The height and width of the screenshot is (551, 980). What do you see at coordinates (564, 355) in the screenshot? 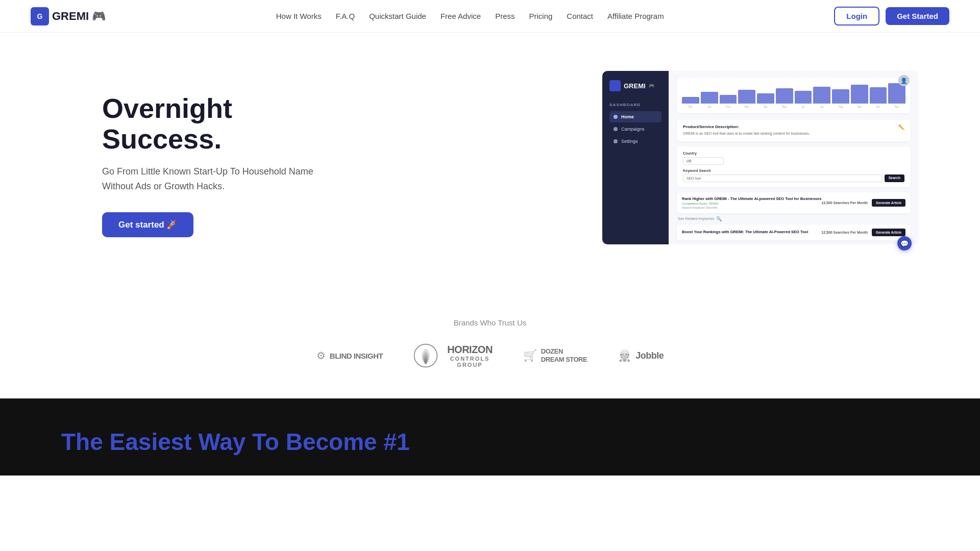
I see `dozen-dream-text-block: DOZEN DREAM STORE` at bounding box center [564, 355].